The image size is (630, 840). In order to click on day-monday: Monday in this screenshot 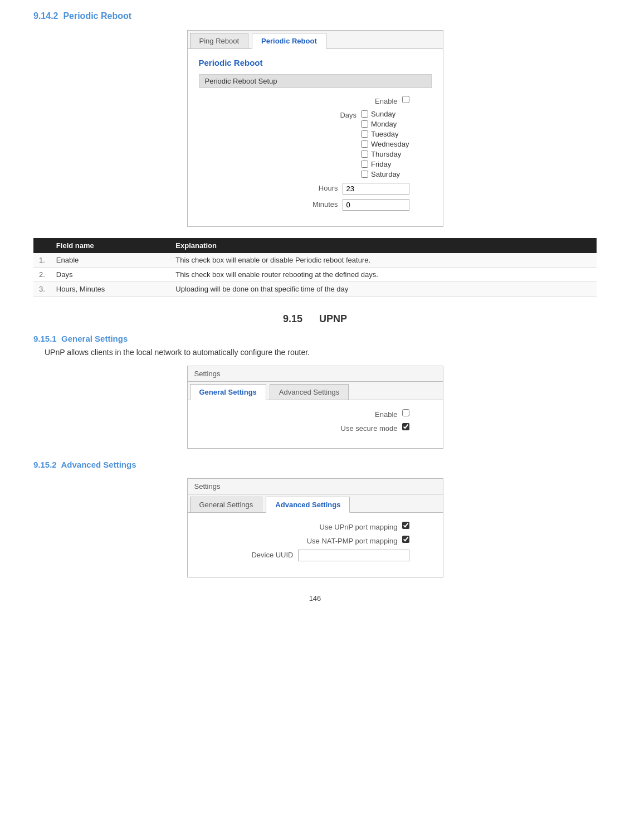, I will do `click(385, 124)`.